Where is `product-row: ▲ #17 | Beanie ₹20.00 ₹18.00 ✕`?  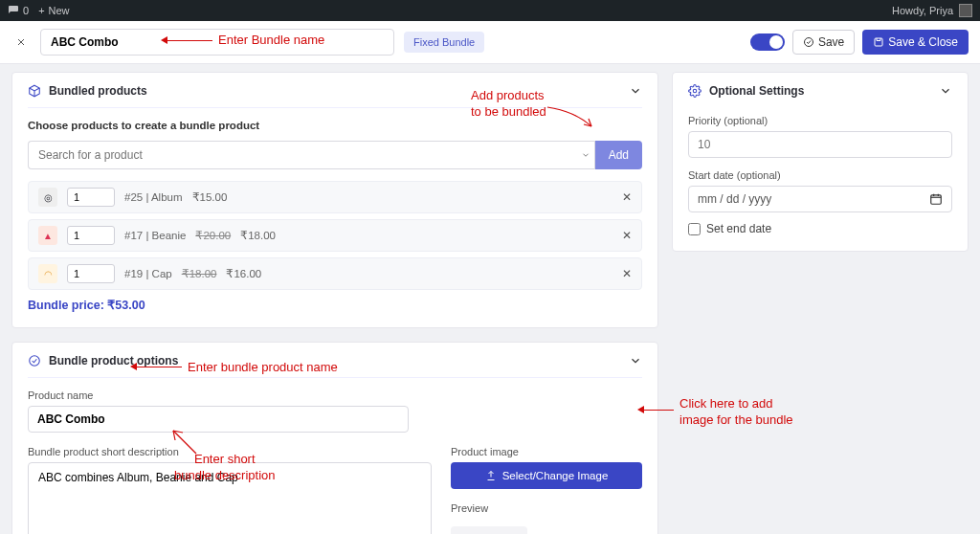 product-row: ▲ #17 | Beanie ₹20.00 ₹18.00 ✕ is located at coordinates (335, 235).